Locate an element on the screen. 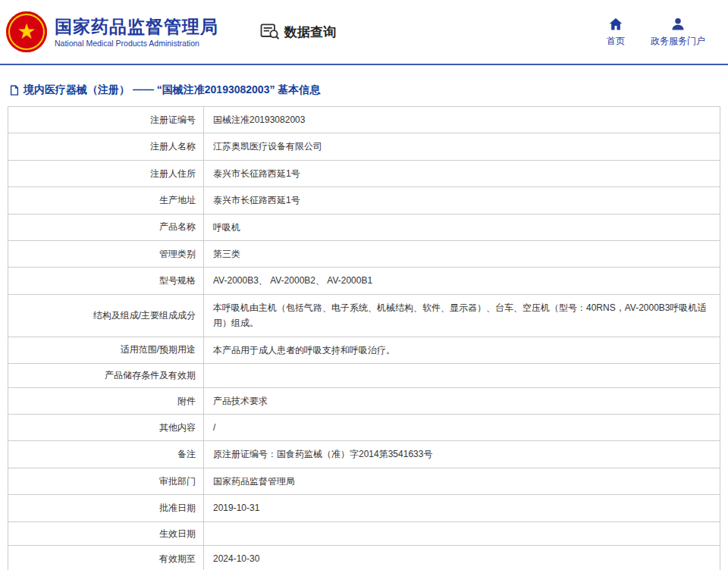  row-label: 注册人住所 is located at coordinates (106, 173).